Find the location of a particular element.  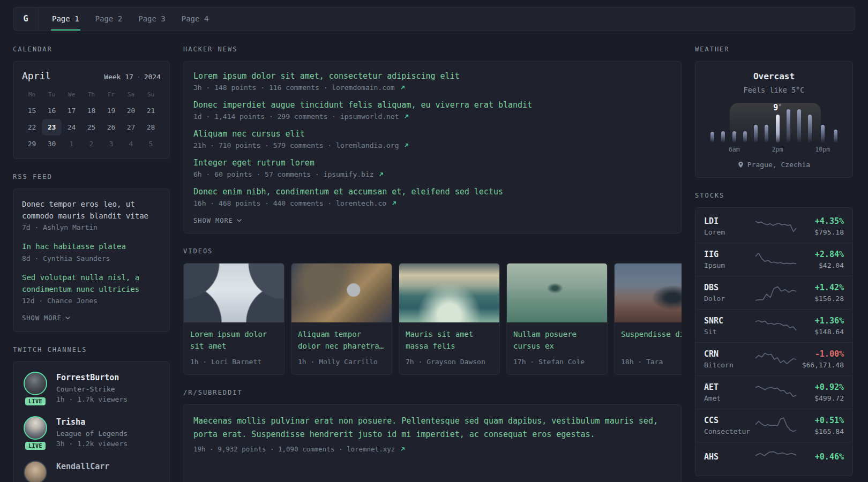

stock-ticker: DBS is located at coordinates (729, 288).